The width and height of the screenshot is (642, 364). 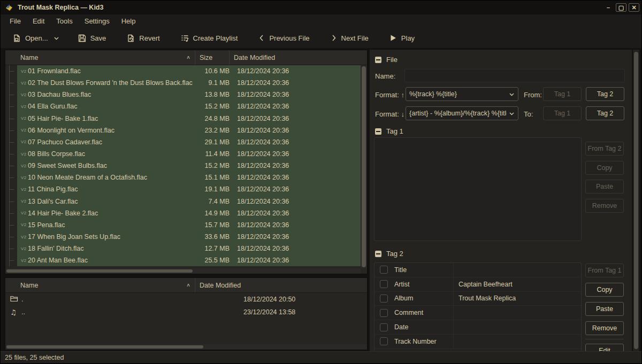 I want to click on open-dropdown-button, so click(x=57, y=38).